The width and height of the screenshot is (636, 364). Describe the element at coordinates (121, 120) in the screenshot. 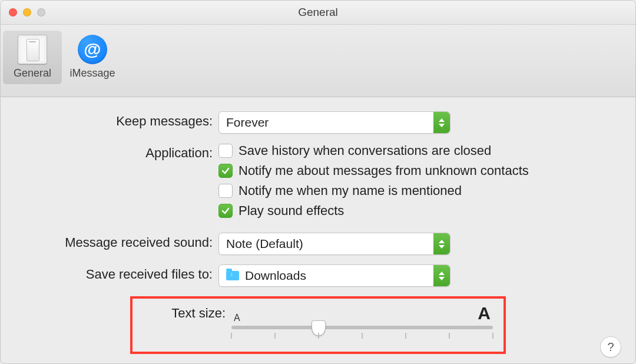

I see `keep-messages-label: Keep messages:` at that location.